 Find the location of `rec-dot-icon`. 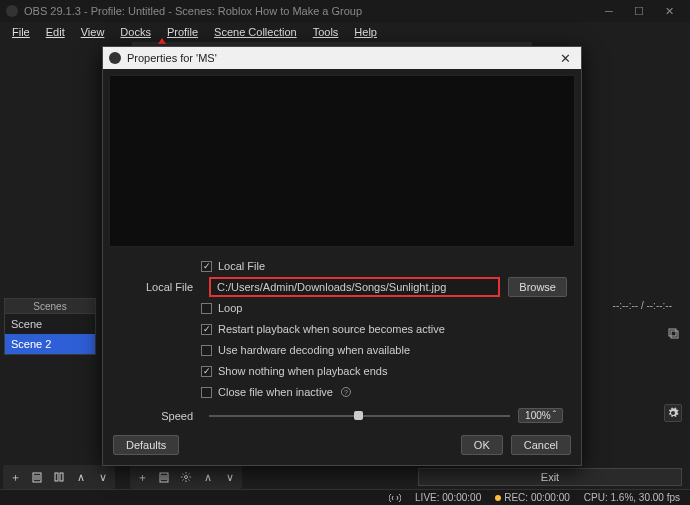

rec-dot-icon is located at coordinates (498, 498).